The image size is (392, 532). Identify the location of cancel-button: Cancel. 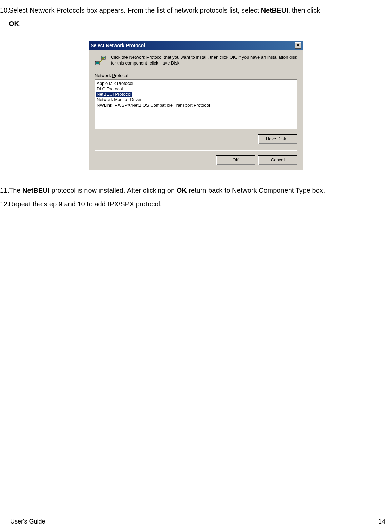
(278, 160).